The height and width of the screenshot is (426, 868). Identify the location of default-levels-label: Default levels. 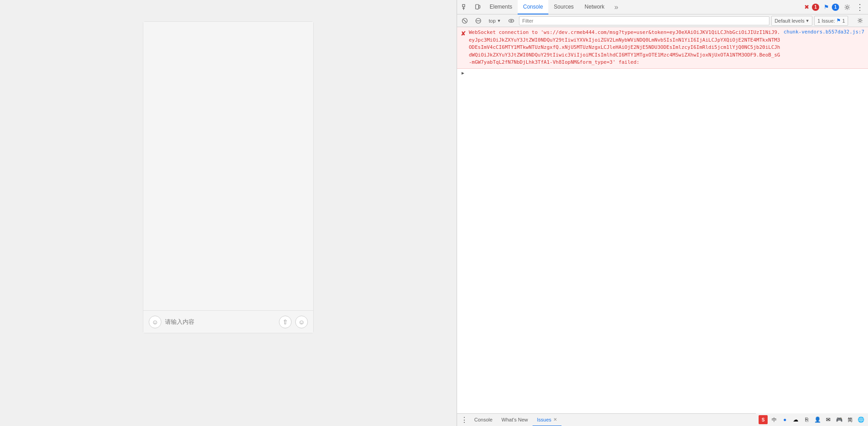
(789, 21).